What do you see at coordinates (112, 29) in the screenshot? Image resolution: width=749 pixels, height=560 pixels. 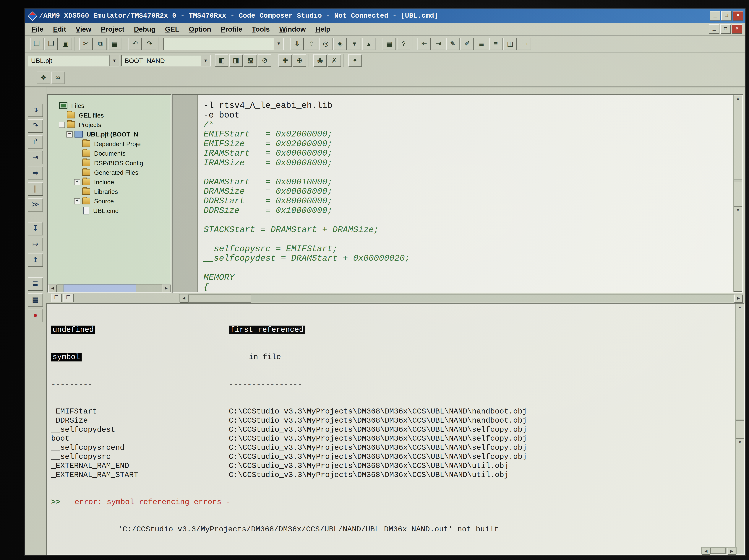 I see `menu-project: Project` at bounding box center [112, 29].